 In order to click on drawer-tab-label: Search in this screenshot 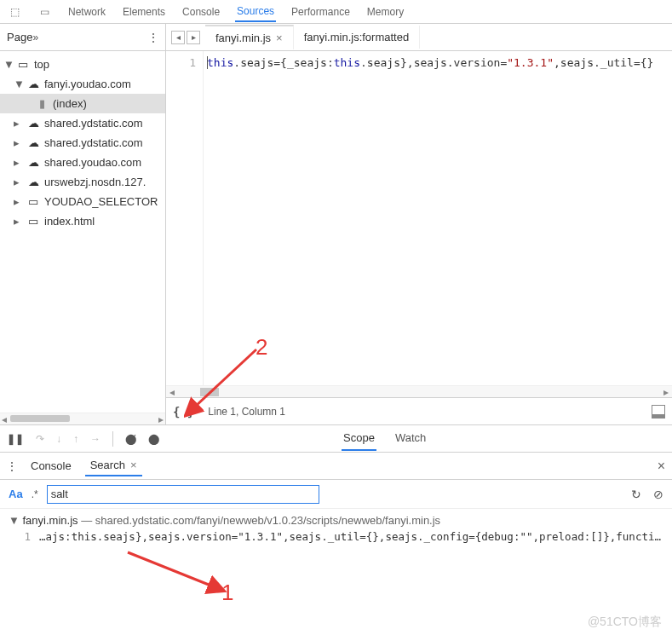, I will do `click(107, 465)`.